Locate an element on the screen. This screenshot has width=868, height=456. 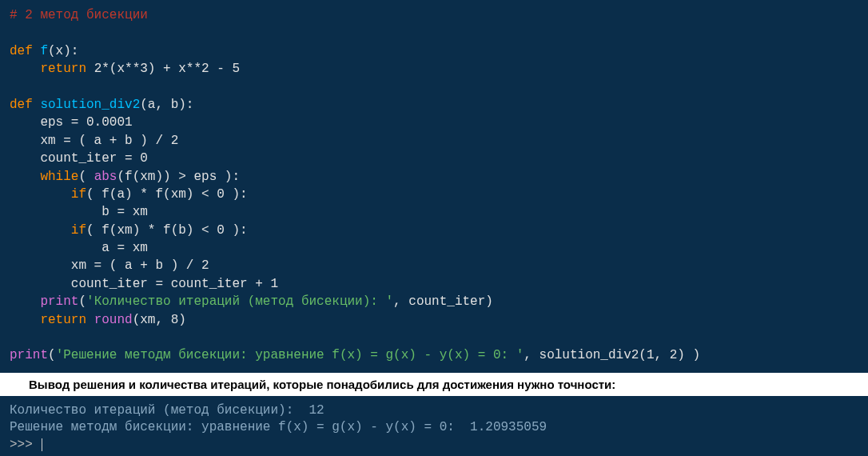
code-text: b = xm is located at coordinates (78, 212).